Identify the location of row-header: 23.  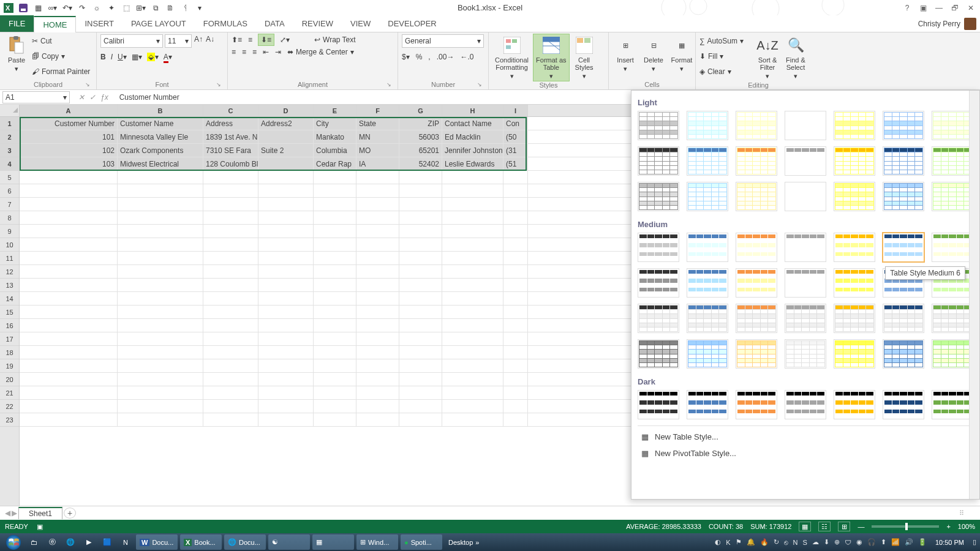
(10, 420).